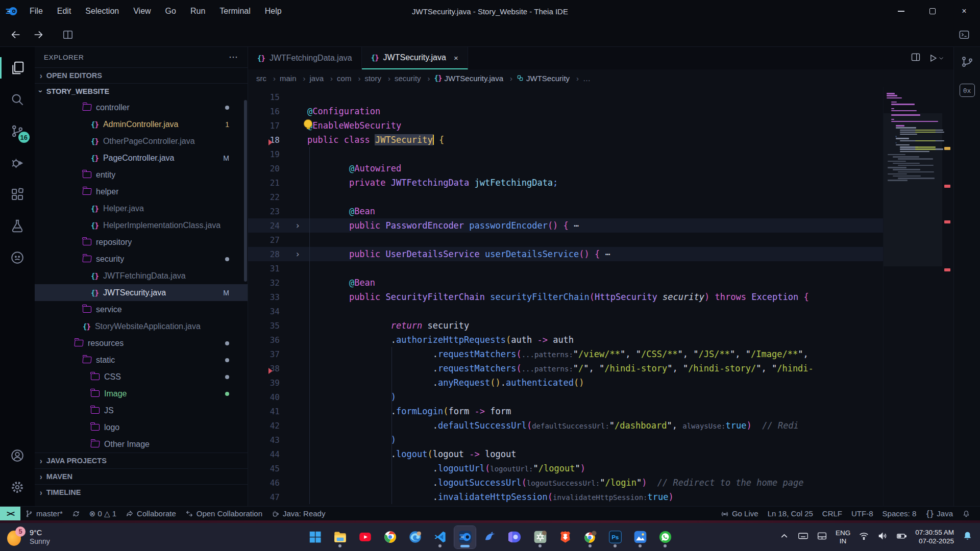 The width and height of the screenshot is (980, 551). What do you see at coordinates (465, 537) in the screenshot?
I see `taskbar-theia-icon` at bounding box center [465, 537].